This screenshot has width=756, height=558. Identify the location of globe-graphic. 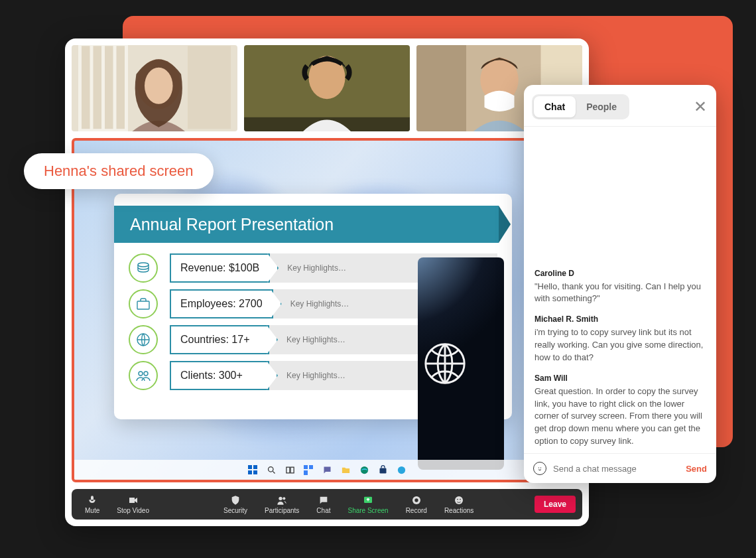
(461, 364).